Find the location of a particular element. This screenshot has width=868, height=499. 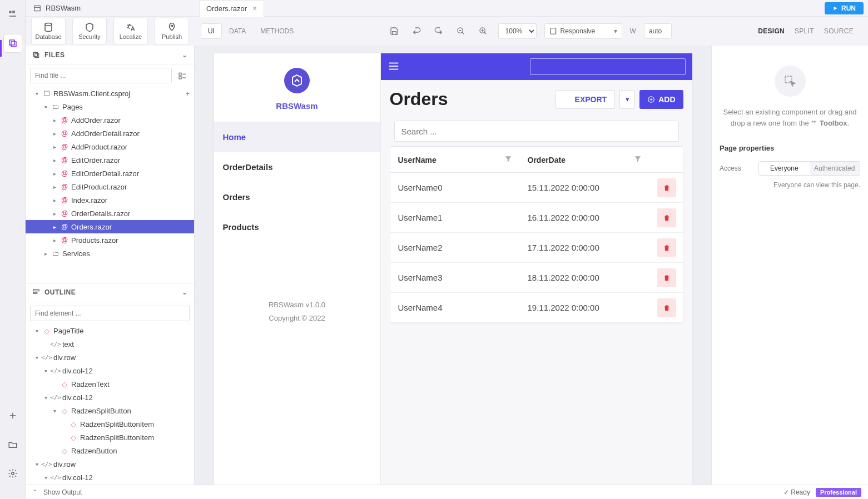

close-icon: × is located at coordinates (255, 8).